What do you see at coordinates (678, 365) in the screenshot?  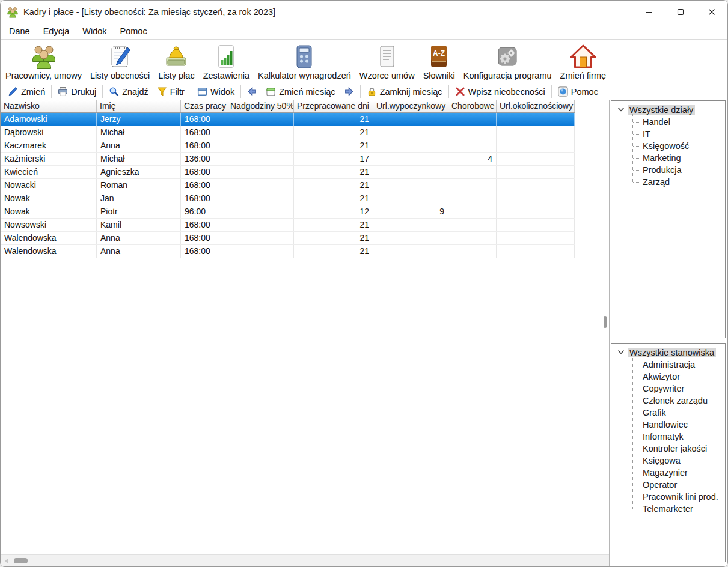 I see `tree-item-administracja: Administracja` at bounding box center [678, 365].